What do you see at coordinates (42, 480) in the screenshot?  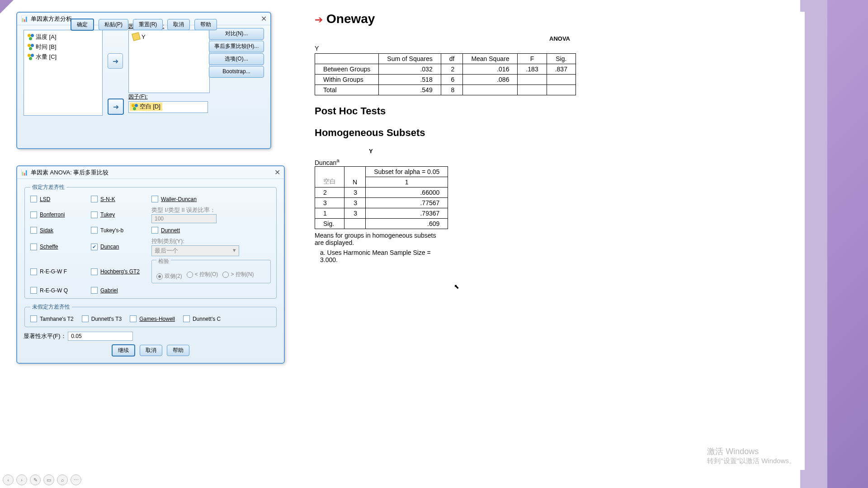 I see `slide-nav: ‹ › ✎ ▭ ⌕ ⋯` at bounding box center [42, 480].